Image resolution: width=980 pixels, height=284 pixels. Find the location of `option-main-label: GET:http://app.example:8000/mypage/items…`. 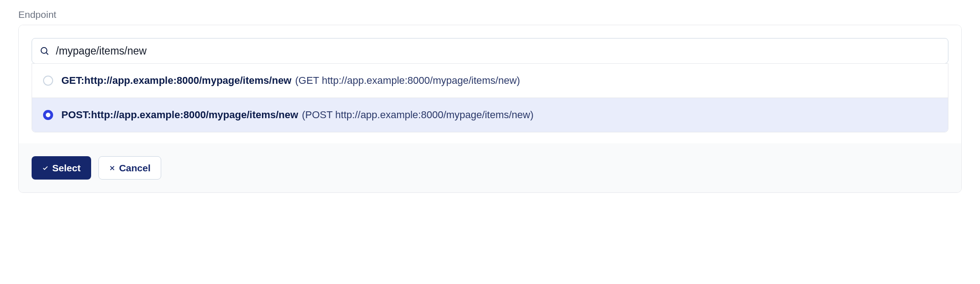

option-main-label: GET:http://app.example:8000/mypage/items… is located at coordinates (176, 81).